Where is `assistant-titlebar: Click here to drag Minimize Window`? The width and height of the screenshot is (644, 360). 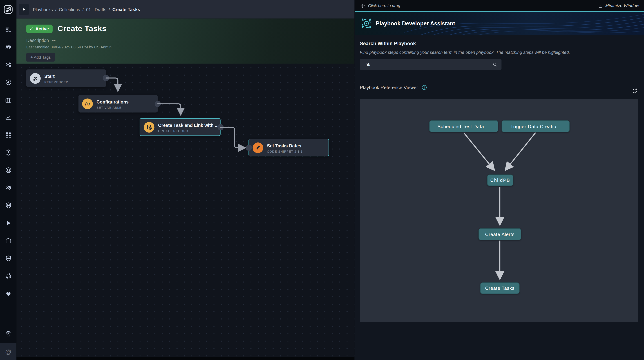
assistant-titlebar: Click here to drag Minimize Window is located at coordinates (500, 5).